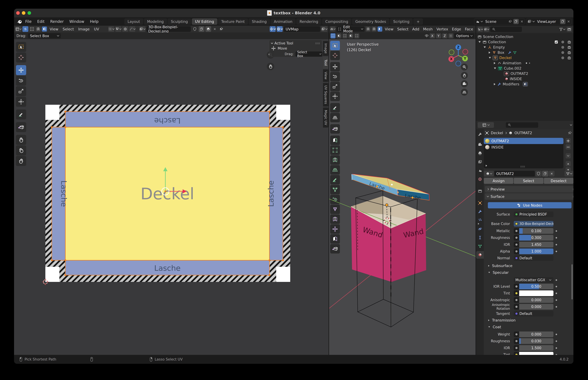 The height and width of the screenshot is (380, 588). I want to click on outliner-label: Box, so click(501, 52).